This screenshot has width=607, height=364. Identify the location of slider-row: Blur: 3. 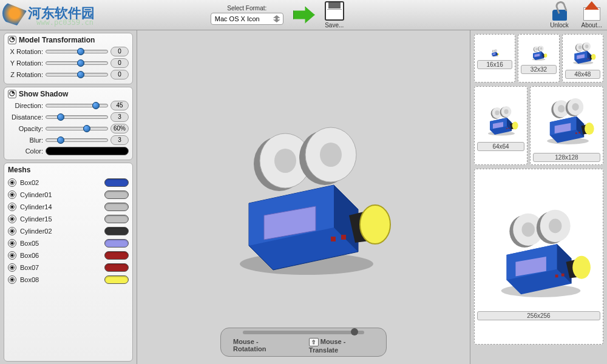
(68, 140).